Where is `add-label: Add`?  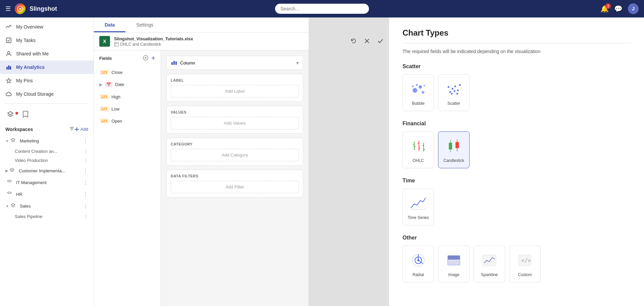
add-label: Add is located at coordinates (85, 129).